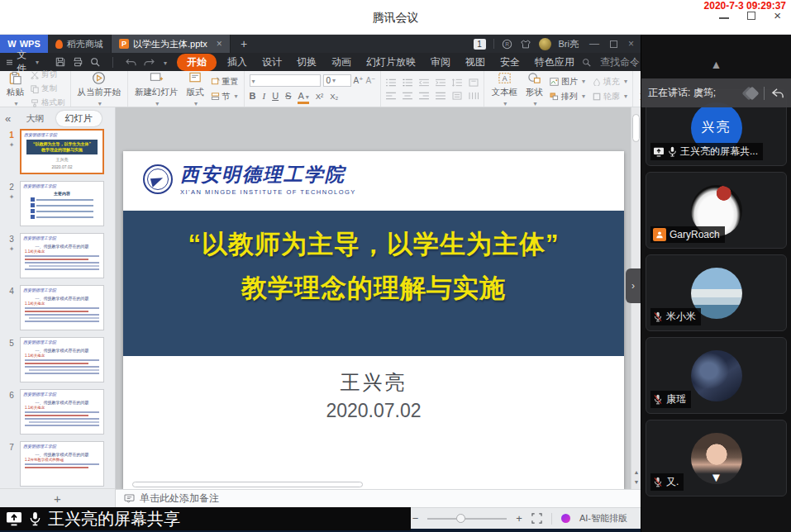 This screenshot has width=791, height=532. What do you see at coordinates (716, 477) in the screenshot?
I see `scroll-down-icon: ▼` at bounding box center [716, 477].